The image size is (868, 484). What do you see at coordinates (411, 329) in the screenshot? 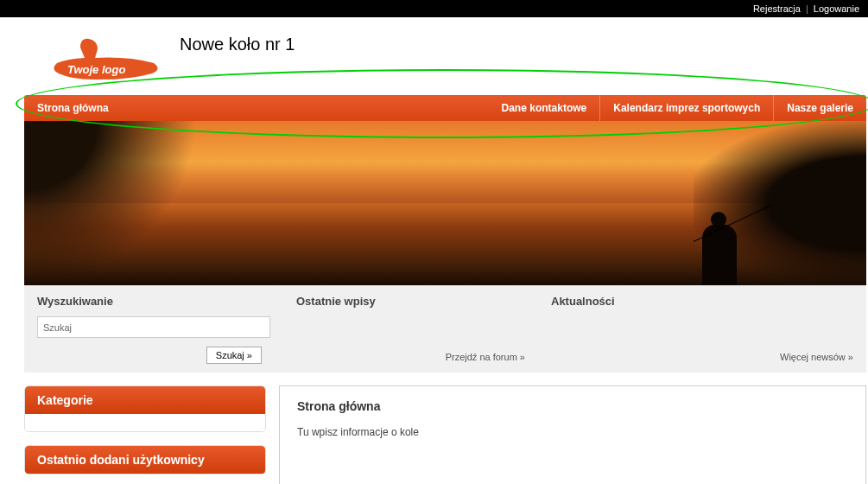
I see `recent-posts-column: Ostatnie wpisy Przejdź na forum` at bounding box center [411, 329].